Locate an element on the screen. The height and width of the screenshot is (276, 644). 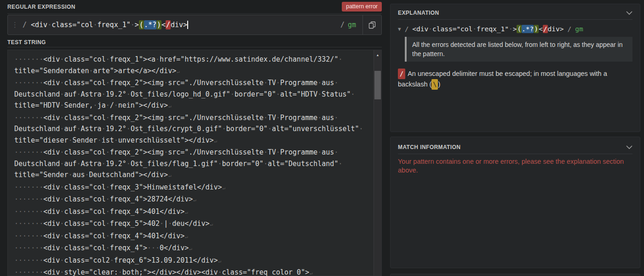
error-text-after: ) is located at coordinates (439, 84).